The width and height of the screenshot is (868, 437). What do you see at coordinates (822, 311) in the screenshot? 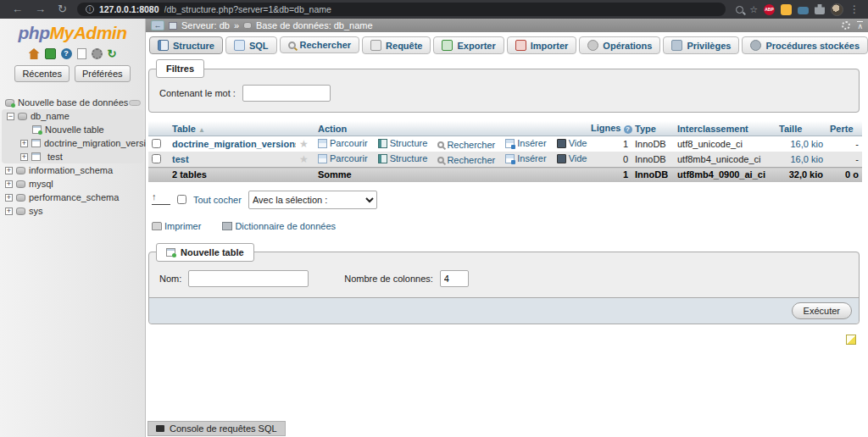
I see `execute-button: Exécuter` at bounding box center [822, 311].